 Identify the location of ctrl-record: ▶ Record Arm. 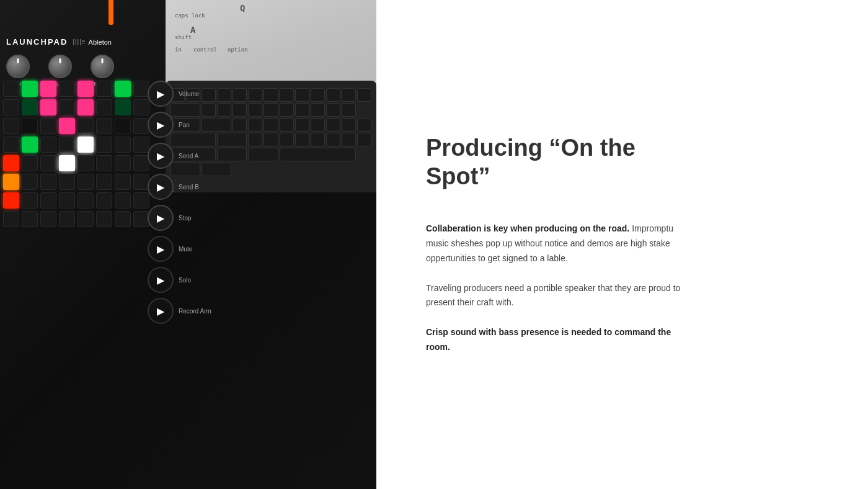
(180, 311).